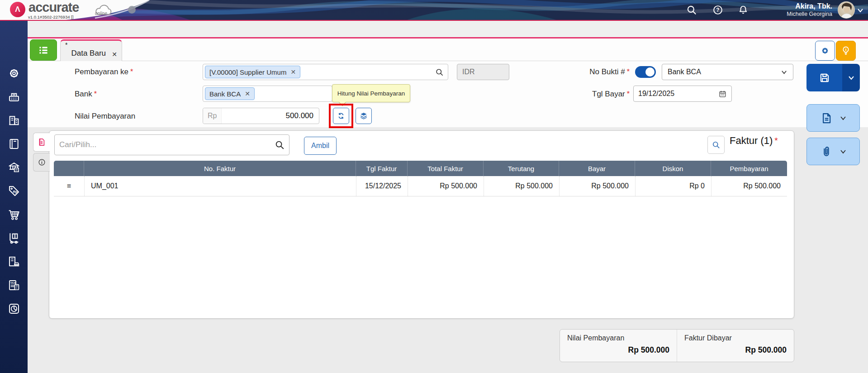  Describe the element at coordinates (421, 186) in the screenshot. I see `table-row: ≡ UM_001 15/12/2025 Rp 500.000 Rp 500.00…` at that location.